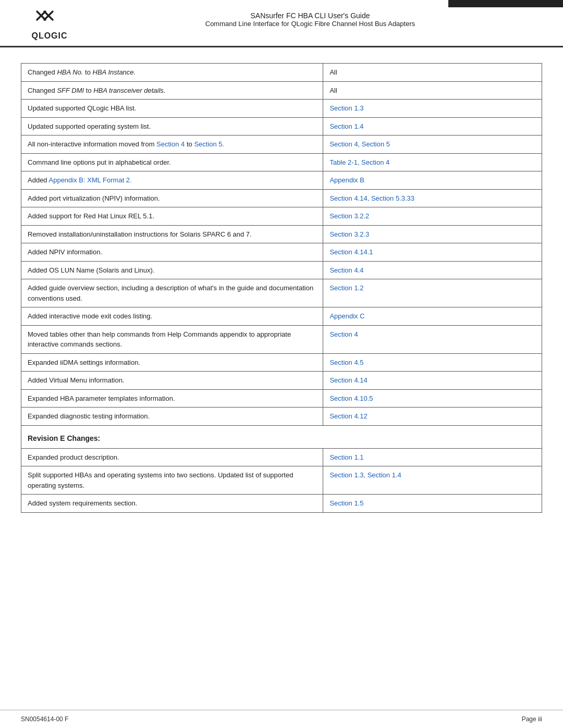 This screenshot has height=728, width=563. What do you see at coordinates (172, 417) in the screenshot?
I see `description-cell: Expanded diagnostic testing information.` at bounding box center [172, 417].